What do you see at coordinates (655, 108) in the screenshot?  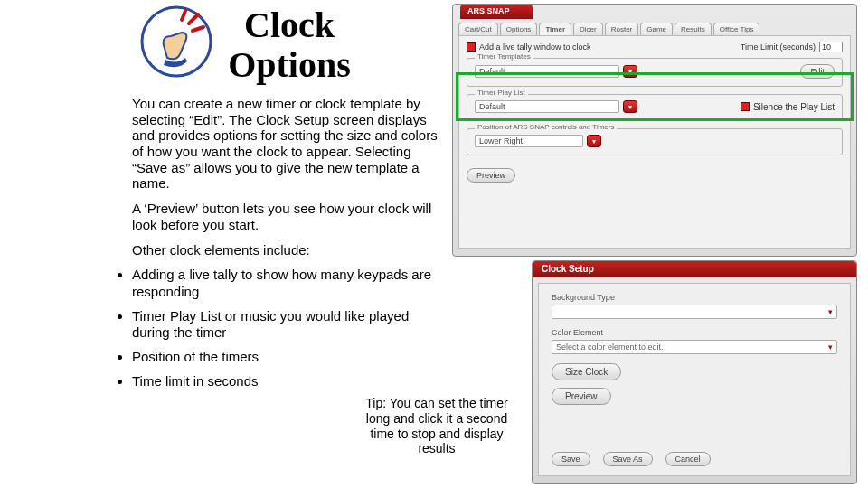 I see `playlist-fieldset: Timer Play List Default ▾ Silence the Pl…` at bounding box center [655, 108].